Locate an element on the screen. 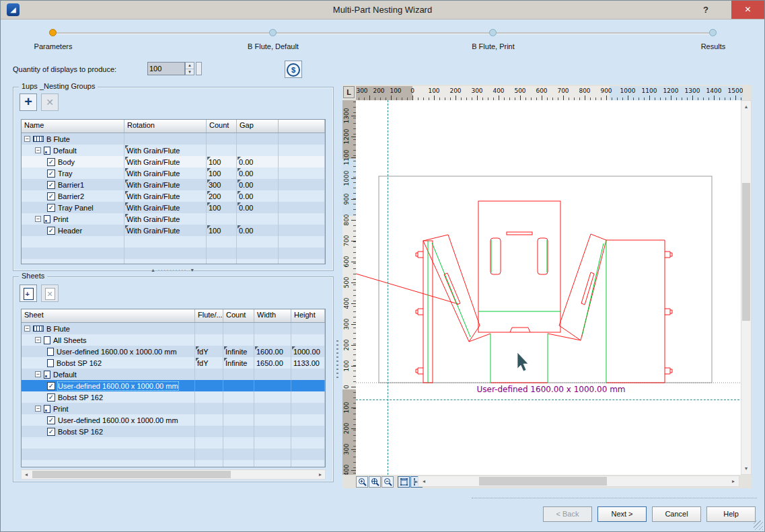  scroll-left-icon: ◂ is located at coordinates (26, 475).